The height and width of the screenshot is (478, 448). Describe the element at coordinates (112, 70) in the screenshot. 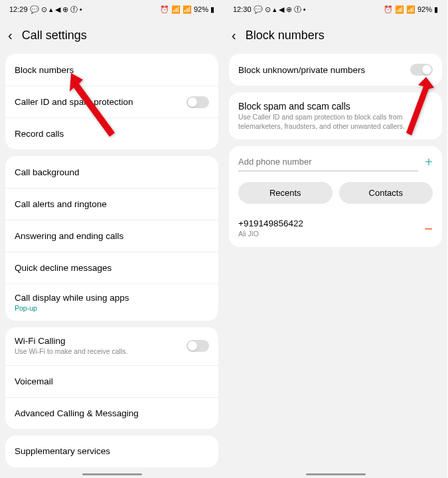

I see `block-numbers-item: Block numbers` at that location.